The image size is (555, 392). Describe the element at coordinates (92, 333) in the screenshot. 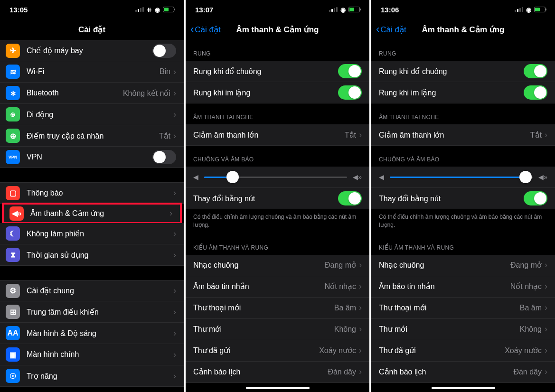

I see `display-row: AAMàn hình & Độ sáng›` at that location.